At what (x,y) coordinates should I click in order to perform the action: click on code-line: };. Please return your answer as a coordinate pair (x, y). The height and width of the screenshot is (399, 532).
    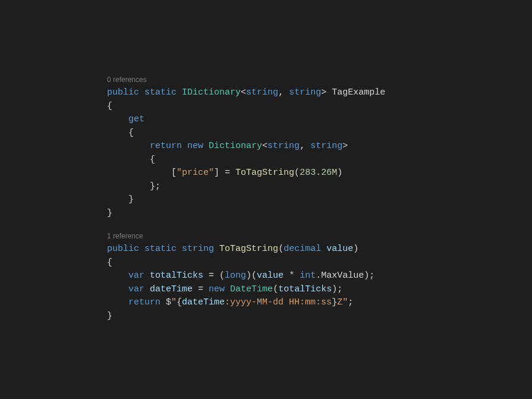
    Looking at the image, I should click on (320, 187).